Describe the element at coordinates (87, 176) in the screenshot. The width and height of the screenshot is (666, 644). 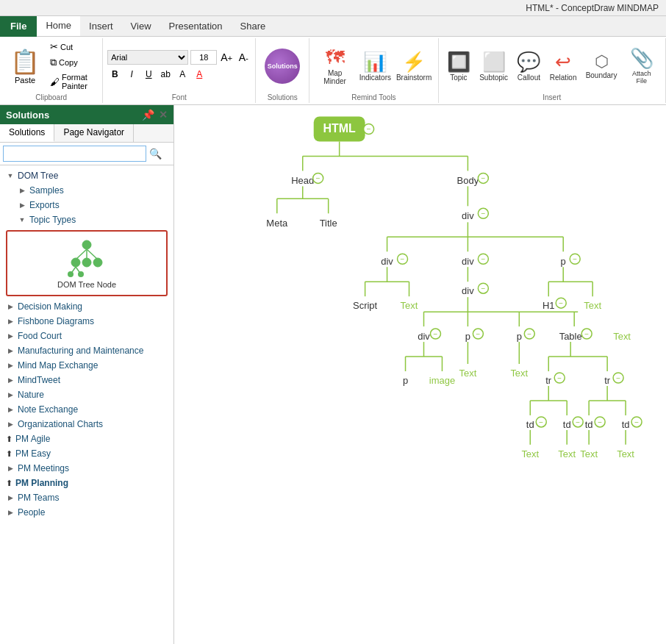
I see `tree-item-dom-tree: ▼ DOM Tree` at that location.